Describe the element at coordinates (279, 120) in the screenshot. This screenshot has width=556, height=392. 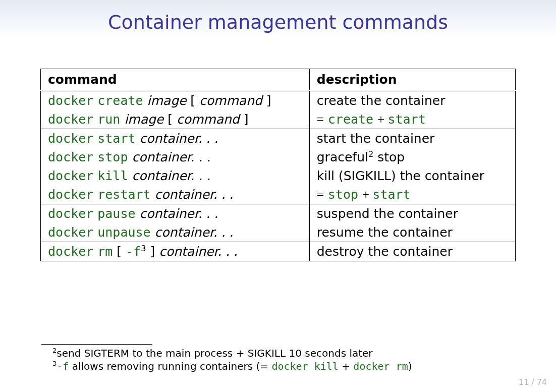
I see `table-row: docker run image [ command ] = create + …` at that location.